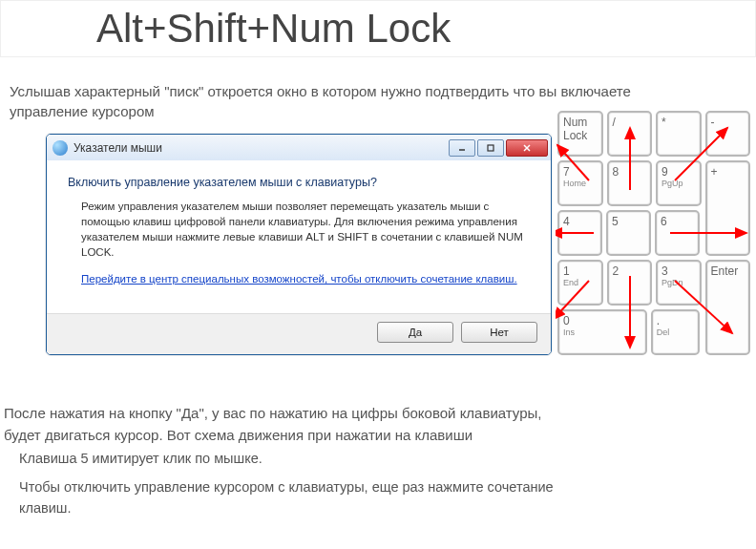  What do you see at coordinates (580, 233) in the screenshot?
I see `key-4: 4` at bounding box center [580, 233].